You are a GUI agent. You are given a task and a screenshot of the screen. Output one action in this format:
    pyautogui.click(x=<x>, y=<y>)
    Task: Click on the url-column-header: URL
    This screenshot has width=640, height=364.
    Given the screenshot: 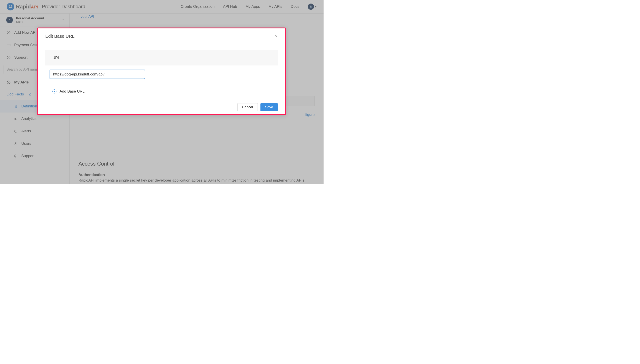 What is the action you would take?
    pyautogui.click(x=162, y=58)
    